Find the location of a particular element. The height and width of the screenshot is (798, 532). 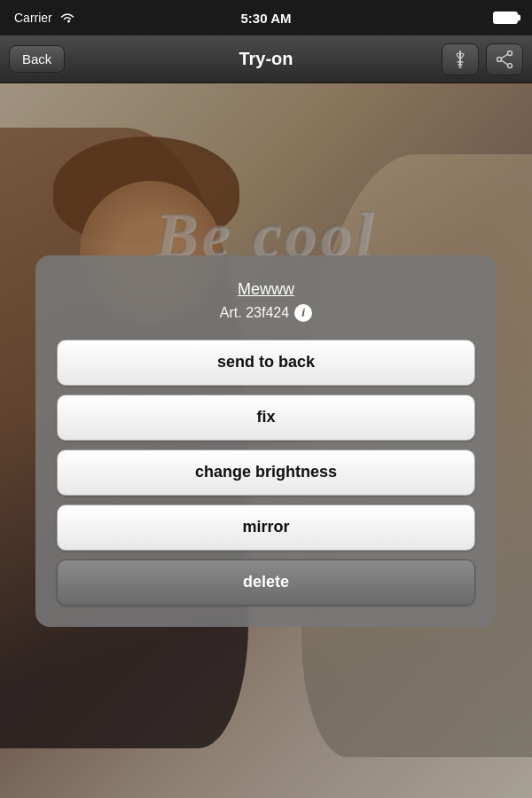

nav-right-buttons is located at coordinates (482, 59).